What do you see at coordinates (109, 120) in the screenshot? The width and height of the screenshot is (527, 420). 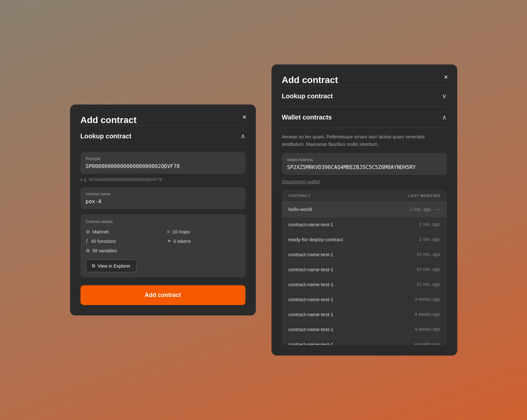 I see `left-modal-title: Add contract` at bounding box center [109, 120].